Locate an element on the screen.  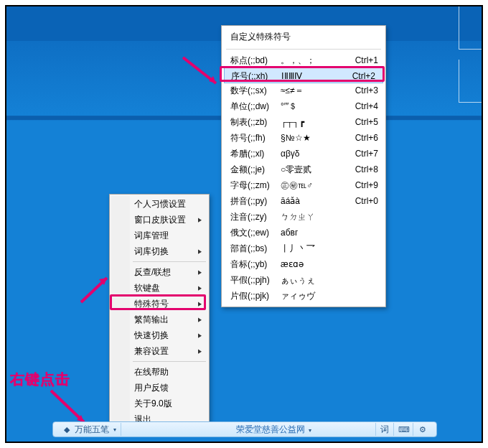
symbol-item-shortcut: Ctrl+8 is located at coordinates (367, 169).